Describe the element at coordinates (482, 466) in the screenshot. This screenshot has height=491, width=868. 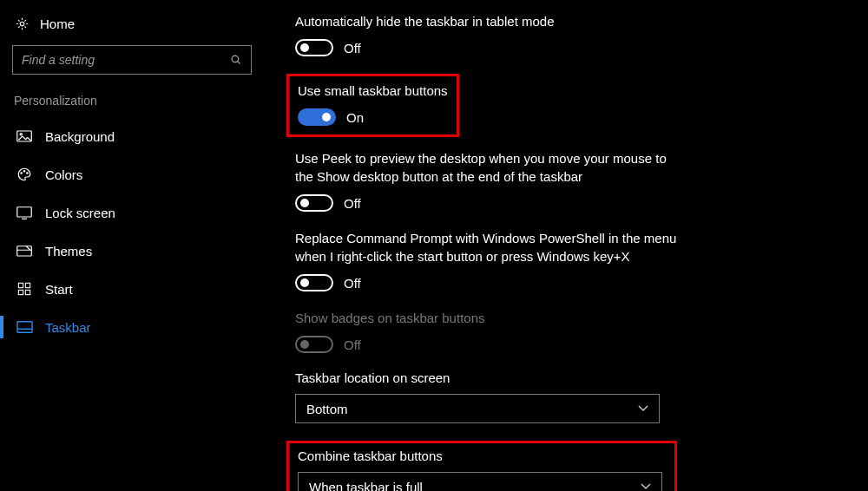
I see `highlight-combine-buttons: Combine taskbar buttons When taskbar is …` at that location.